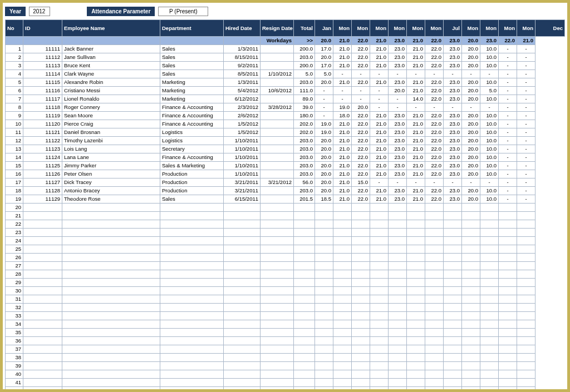 The image size is (570, 392). I want to click on table-row: 1611126Peter OlsenProduction1/10/2011203…, so click(285, 175).